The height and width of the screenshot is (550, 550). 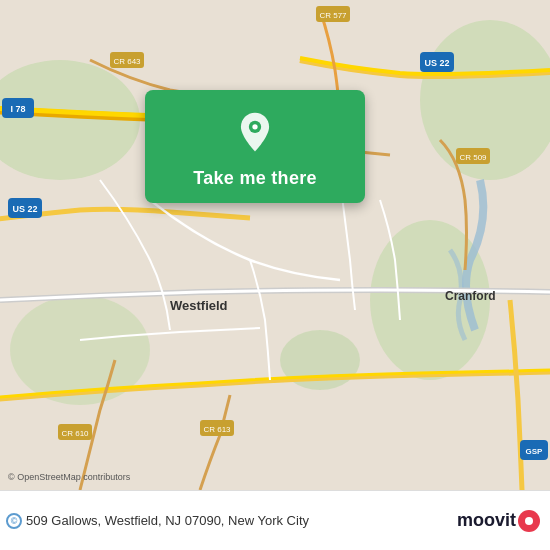 I want to click on location-card: Take me there, so click(x=255, y=146).